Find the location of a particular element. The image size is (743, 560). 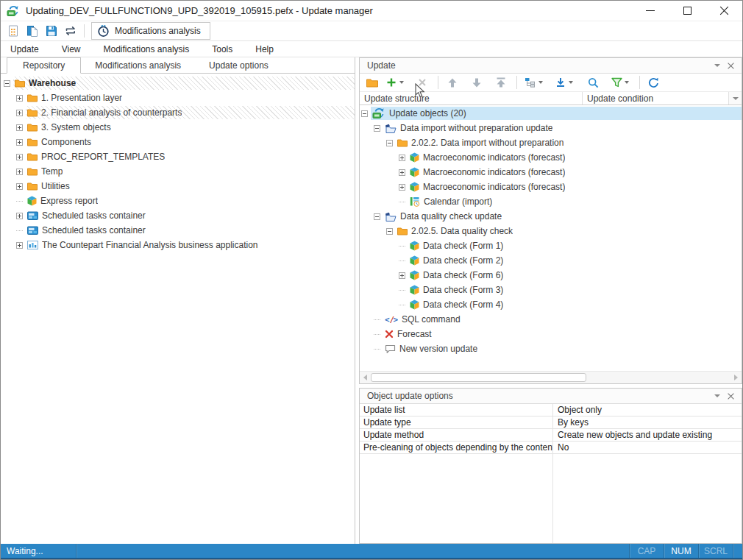

filter-dropdown-icon is located at coordinates (627, 82).